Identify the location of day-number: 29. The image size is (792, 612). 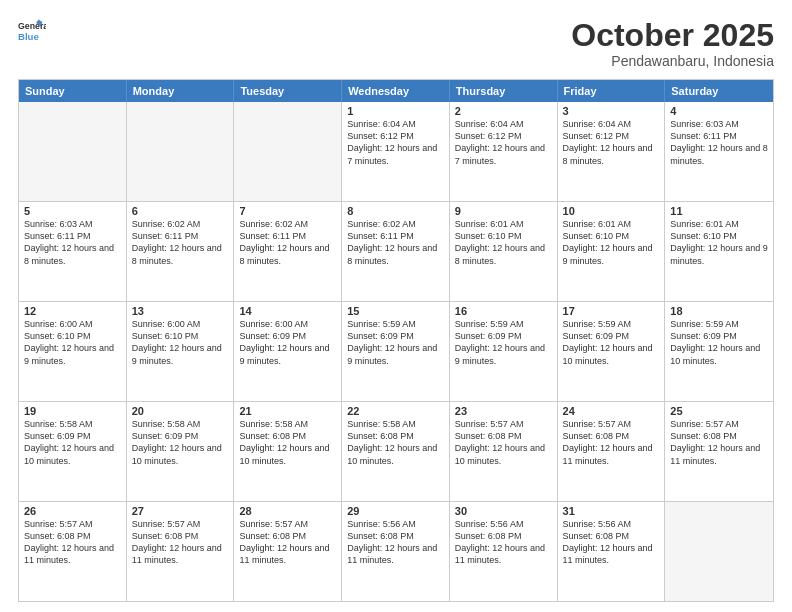
(396, 511).